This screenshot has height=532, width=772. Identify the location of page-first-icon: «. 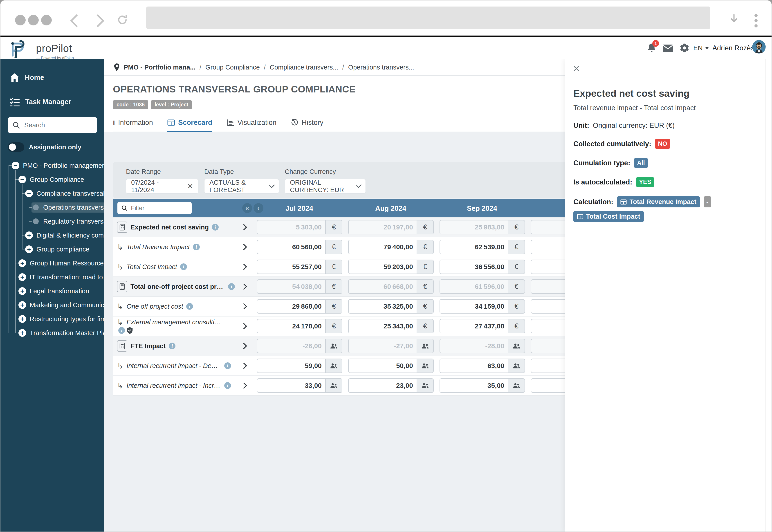
(247, 208).